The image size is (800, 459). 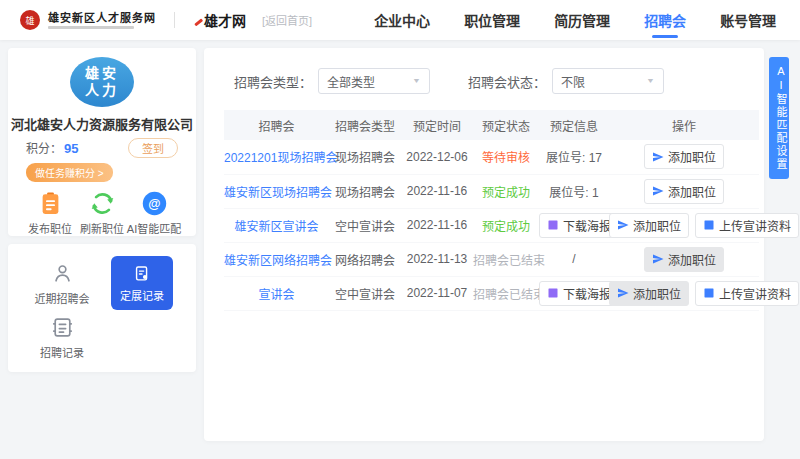 I want to click on points: 积分：95, so click(x=52, y=148).